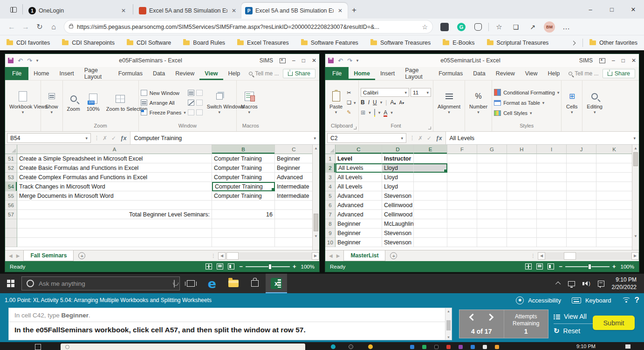 Image resolution: width=644 pixels, height=350 pixels. What do you see at coordinates (276, 283) in the screenshot?
I see `excel-taskbar-button: x` at bounding box center [276, 283].